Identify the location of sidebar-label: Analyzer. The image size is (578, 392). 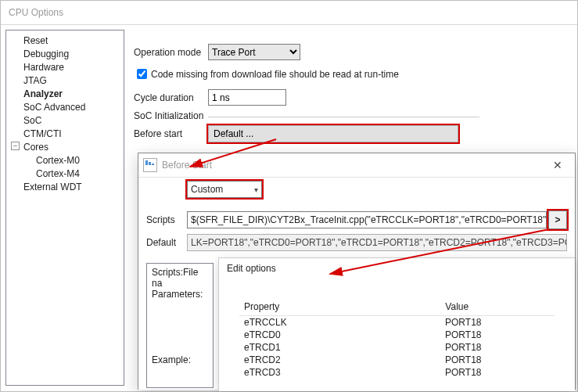
(43, 94).